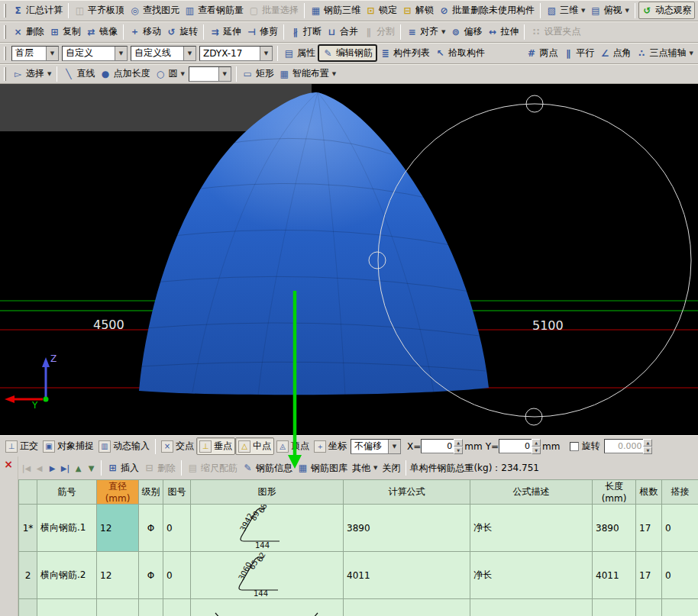  I want to click on cell-diameter-selected: 12, so click(118, 528).